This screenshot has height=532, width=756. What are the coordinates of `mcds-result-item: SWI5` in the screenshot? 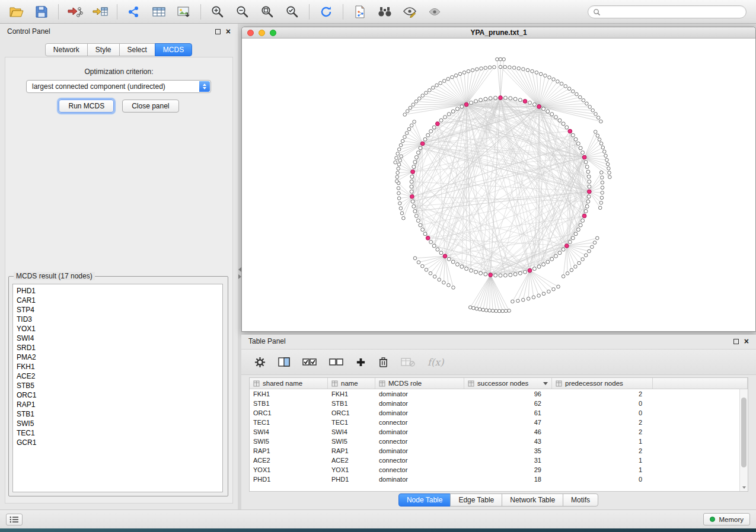 It's located at (117, 424).